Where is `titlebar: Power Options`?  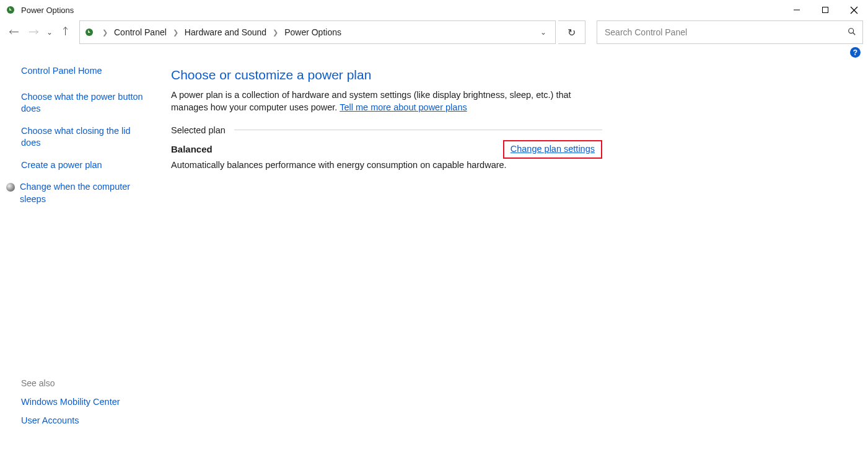
titlebar: Power Options is located at coordinates (434, 10).